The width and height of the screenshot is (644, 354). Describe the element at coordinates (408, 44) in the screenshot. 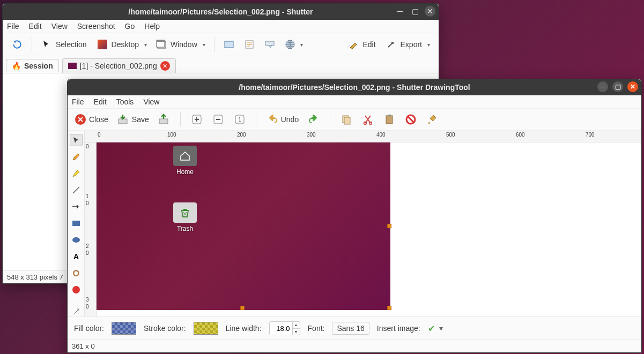

I see `export-button: Export ▾` at that location.